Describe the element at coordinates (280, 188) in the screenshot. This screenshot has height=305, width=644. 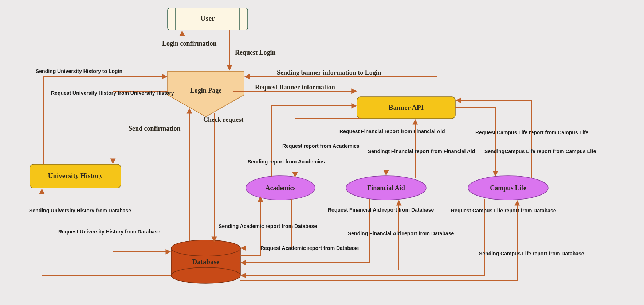
I see `academics-node: Academics` at that location.